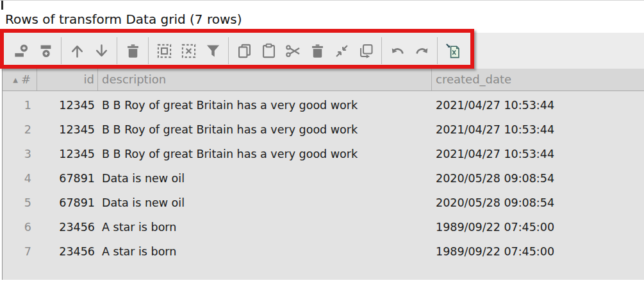 This screenshot has height=283, width=644. What do you see at coordinates (15, 80) in the screenshot?
I see `sort-ascending-icon: ▲` at bounding box center [15, 80].